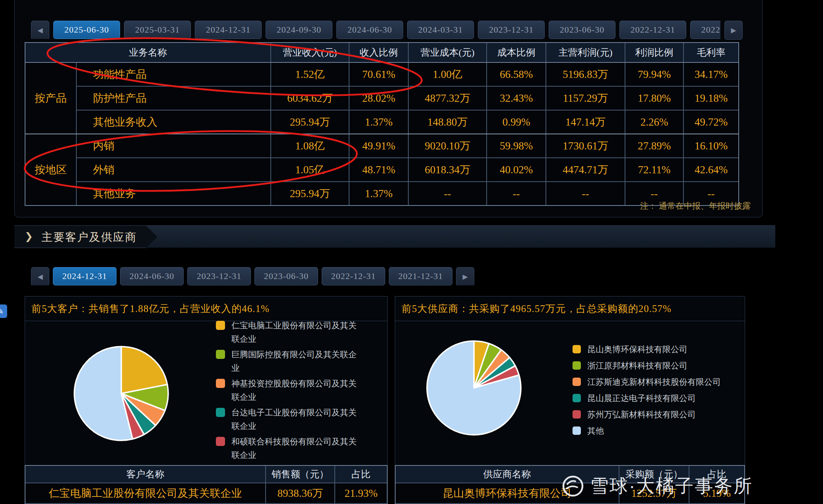 This screenshot has height=504, width=823. Describe the element at coordinates (2, 311) in the screenshot. I see `pencil-icon: ✎` at that location.